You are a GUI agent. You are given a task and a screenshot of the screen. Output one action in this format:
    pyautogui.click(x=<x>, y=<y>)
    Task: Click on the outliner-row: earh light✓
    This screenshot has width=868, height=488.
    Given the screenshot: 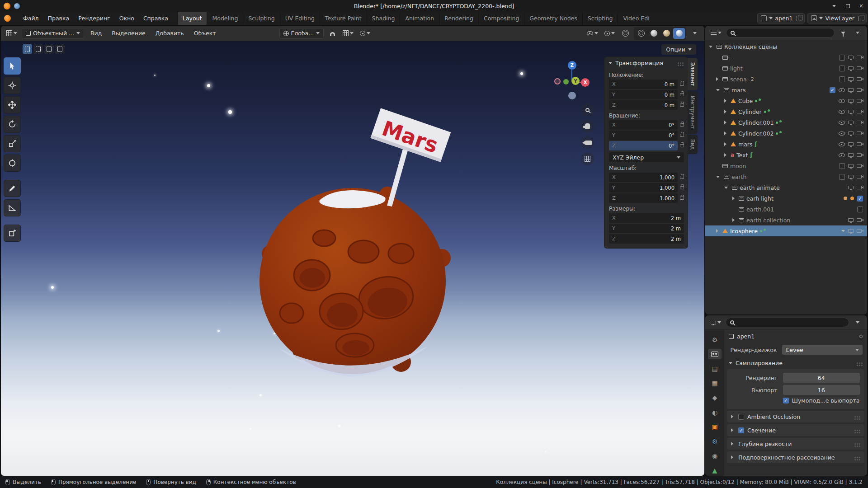 What is the action you would take?
    pyautogui.click(x=786, y=198)
    